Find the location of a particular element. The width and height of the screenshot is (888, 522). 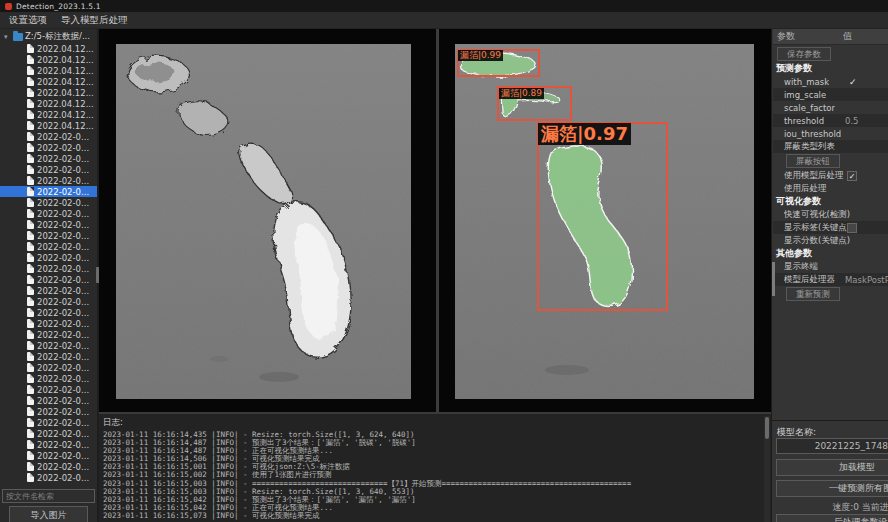

param-row: 模型后处理器MaskPostPro is located at coordinates (830, 280).